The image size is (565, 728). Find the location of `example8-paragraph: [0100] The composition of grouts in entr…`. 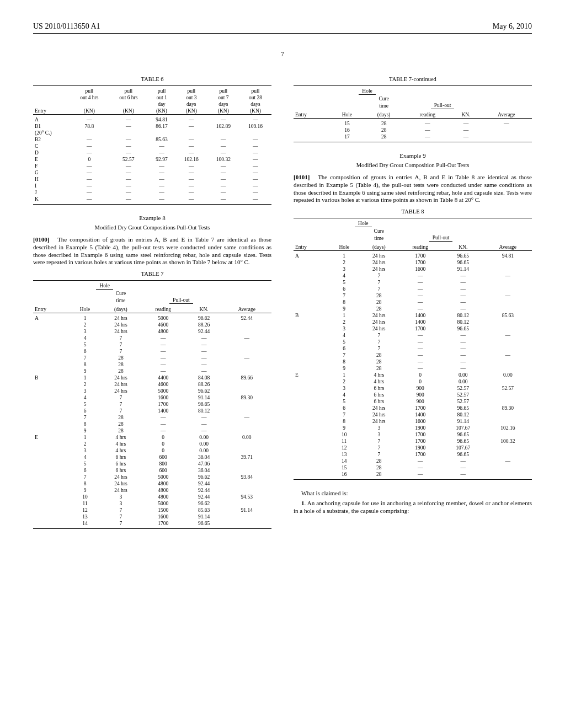

example8-paragraph: [0100] The composition of grouts in entr… is located at coordinates (152, 251).